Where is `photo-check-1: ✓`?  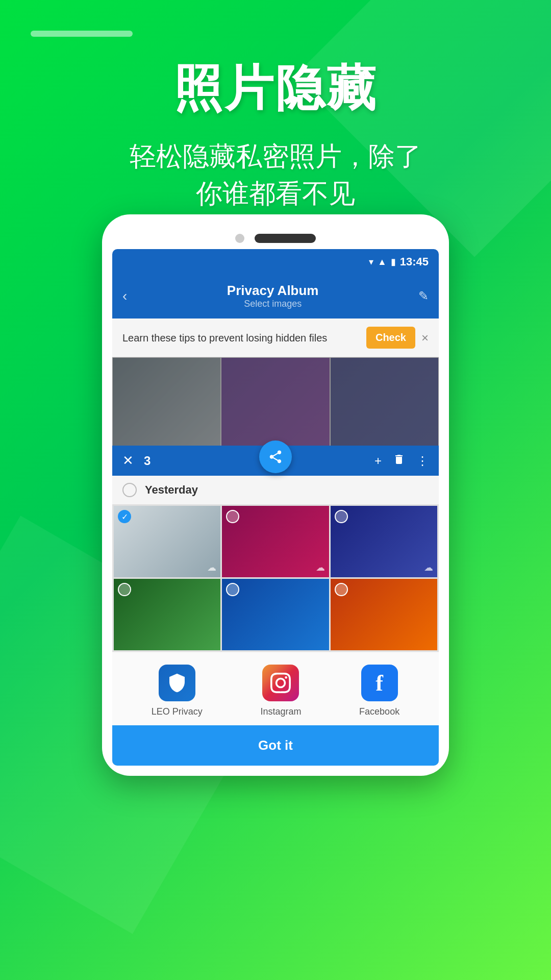 photo-check-1: ✓ is located at coordinates (124, 517).